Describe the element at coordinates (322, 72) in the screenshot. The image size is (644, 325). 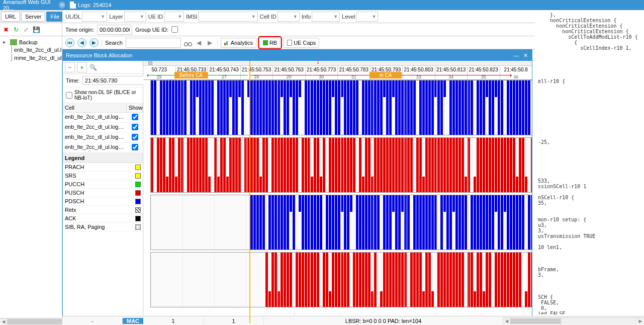
I see `timeline-cell: 21:45:50.77330` at that location.